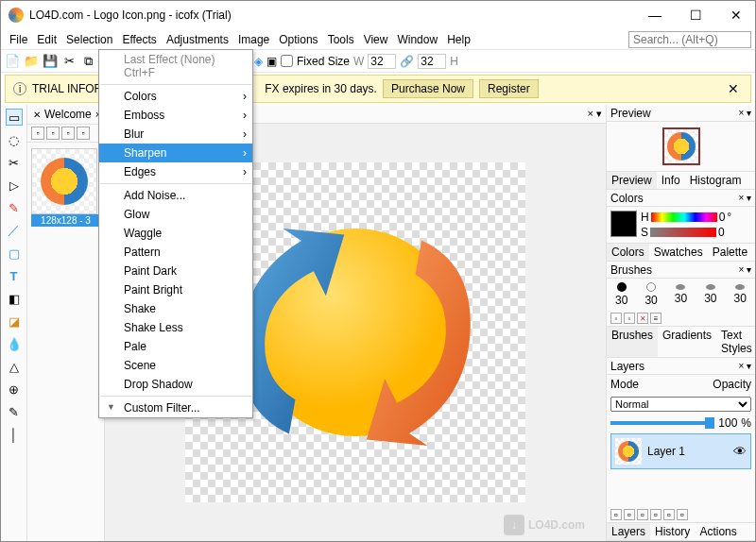  I want to click on purchase-button: Purchase Now, so click(428, 89).